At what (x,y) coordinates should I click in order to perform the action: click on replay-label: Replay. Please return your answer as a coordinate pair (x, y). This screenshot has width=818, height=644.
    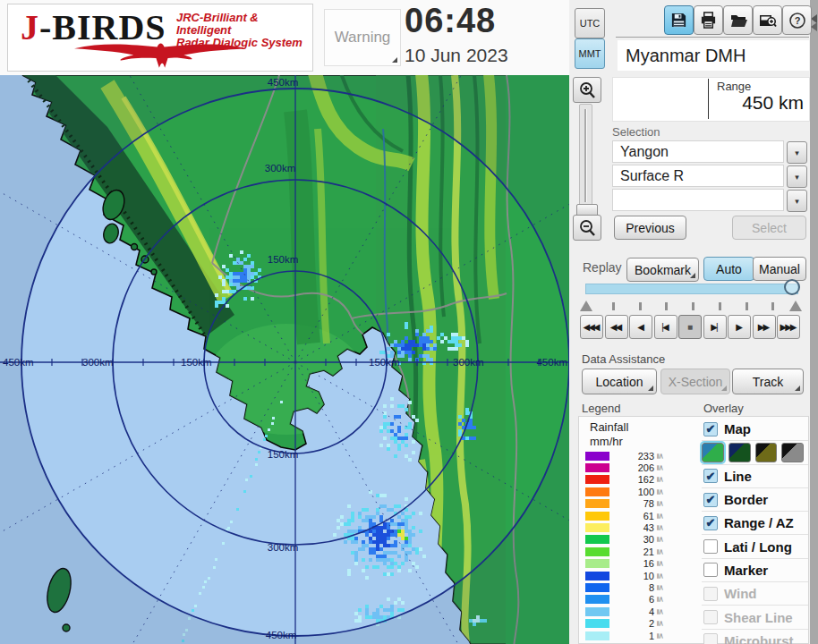
    Looking at the image, I should click on (602, 267).